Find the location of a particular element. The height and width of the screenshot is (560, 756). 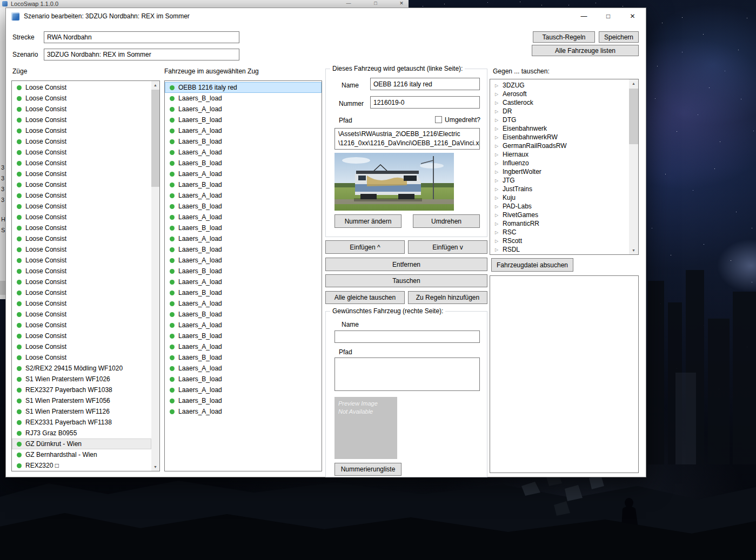

scroll-up-icon: ▲ is located at coordinates (633, 83).